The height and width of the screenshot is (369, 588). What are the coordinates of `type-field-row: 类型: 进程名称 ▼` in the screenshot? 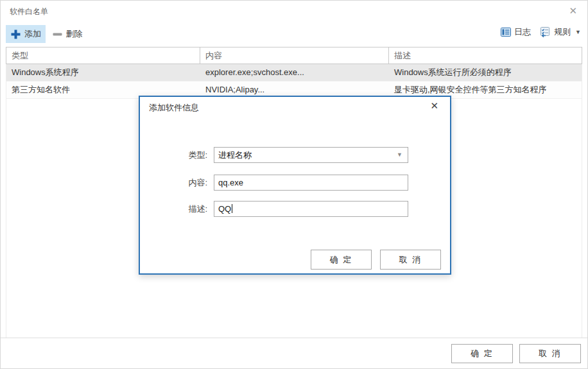 It's located at (295, 155).